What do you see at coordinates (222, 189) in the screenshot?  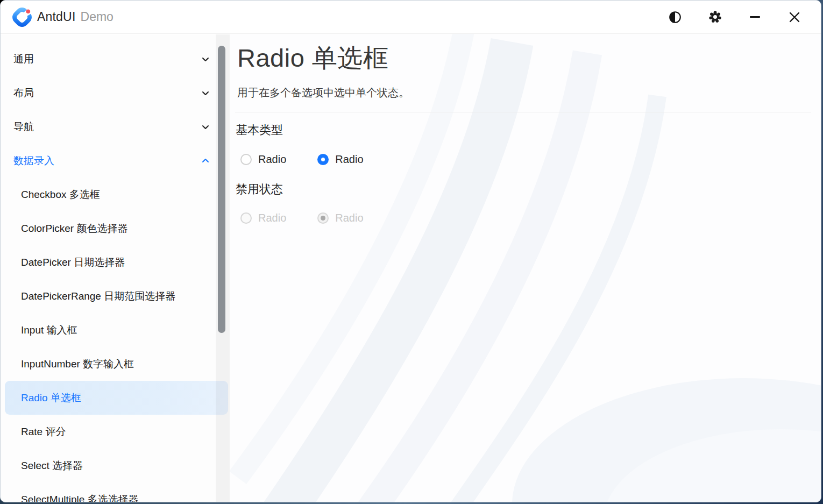 I see `sidebar-scrollbar-thumb` at bounding box center [222, 189].